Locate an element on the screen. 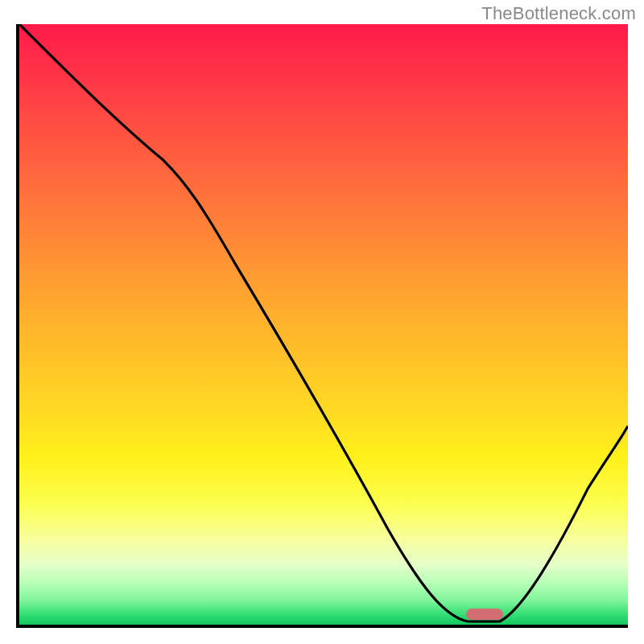  watermark-text: TheBottleneck.com is located at coordinates (559, 14).